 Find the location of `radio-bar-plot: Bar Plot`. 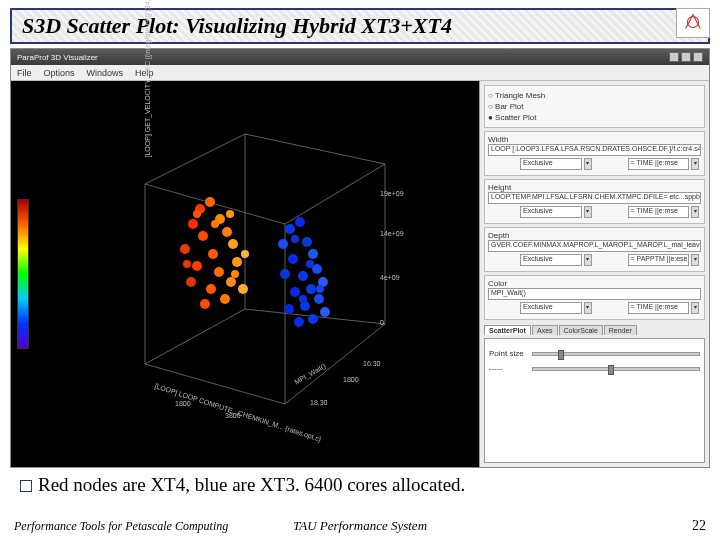

radio-bar-plot: Bar Plot is located at coordinates (506, 106).